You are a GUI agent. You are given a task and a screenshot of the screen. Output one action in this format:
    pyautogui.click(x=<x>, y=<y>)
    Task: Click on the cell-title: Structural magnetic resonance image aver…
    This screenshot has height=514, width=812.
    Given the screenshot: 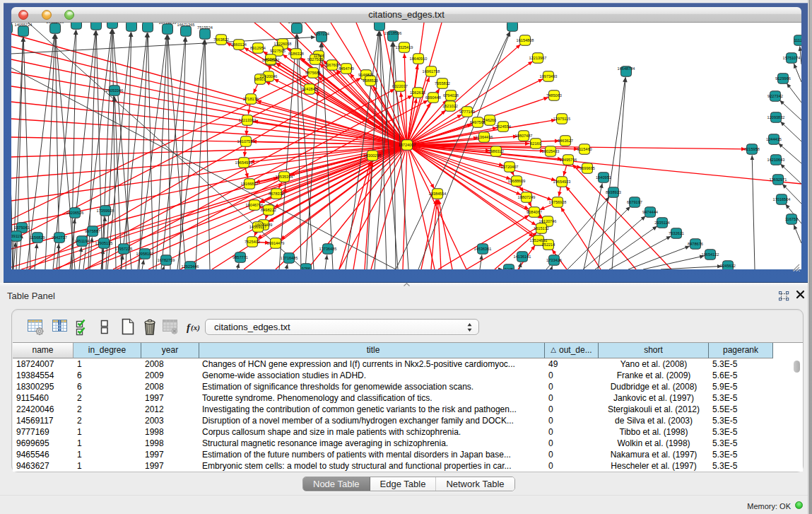 What is the action you would take?
    pyautogui.click(x=372, y=443)
    